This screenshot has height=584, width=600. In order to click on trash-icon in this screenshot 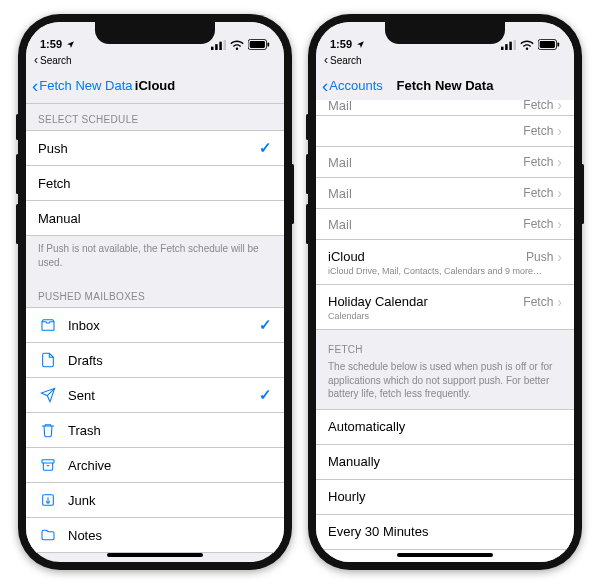, I will do `click(48, 430)`.